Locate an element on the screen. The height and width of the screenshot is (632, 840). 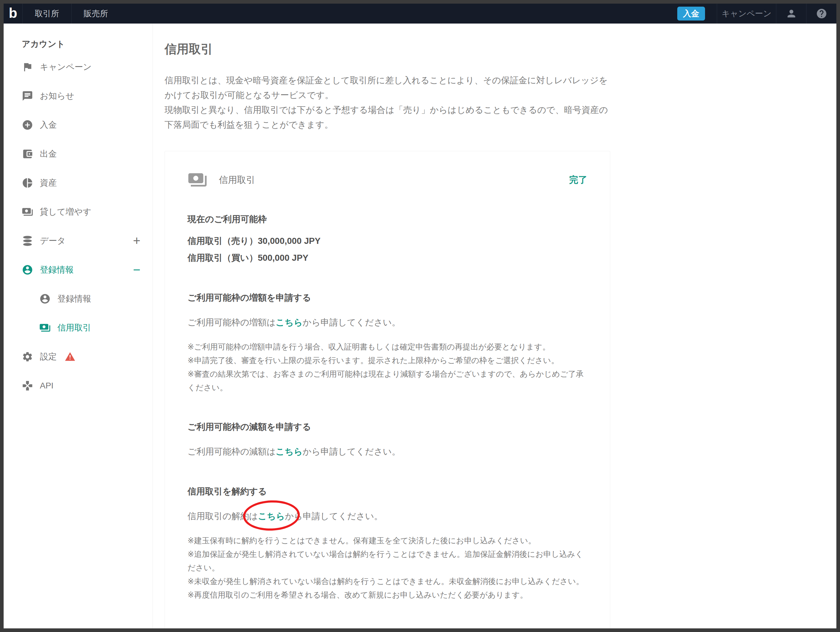
sidebar-header: アカウント is located at coordinates (78, 44).